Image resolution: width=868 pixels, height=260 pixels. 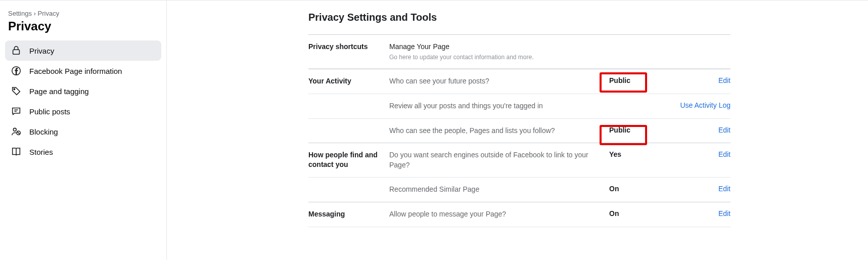 What do you see at coordinates (83, 111) in the screenshot?
I see `sidebar-item-public-posts: Public posts` at bounding box center [83, 111].